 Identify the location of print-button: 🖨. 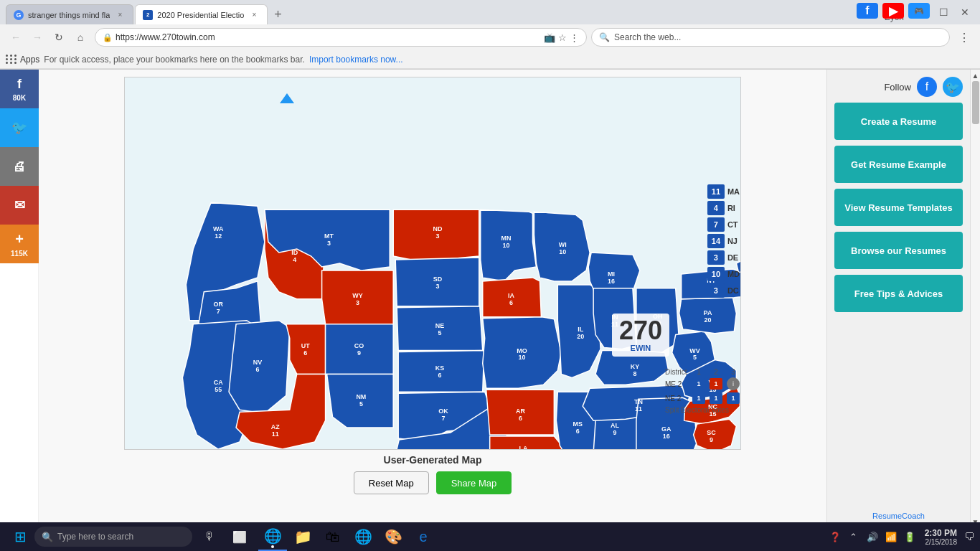
(19, 166).